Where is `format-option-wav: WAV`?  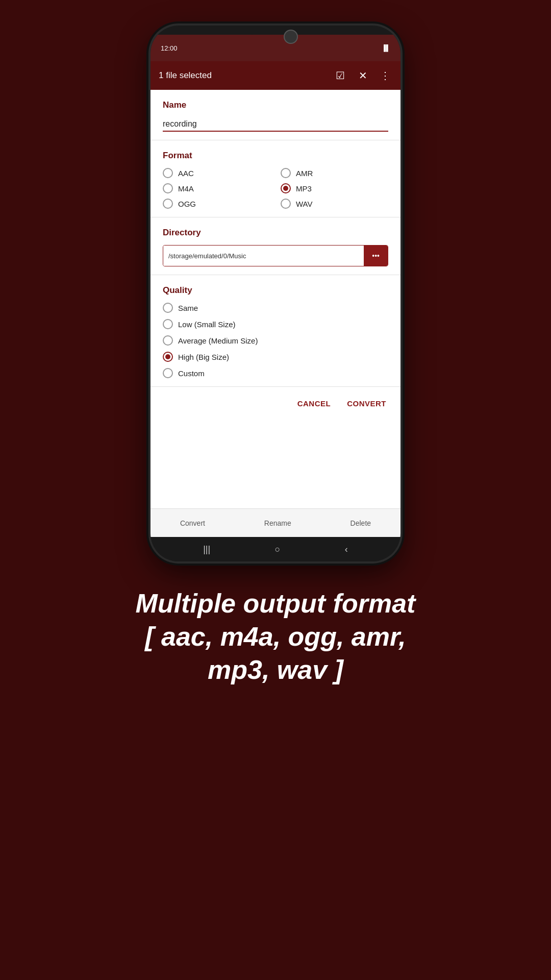
format-option-wav: WAV is located at coordinates (335, 204).